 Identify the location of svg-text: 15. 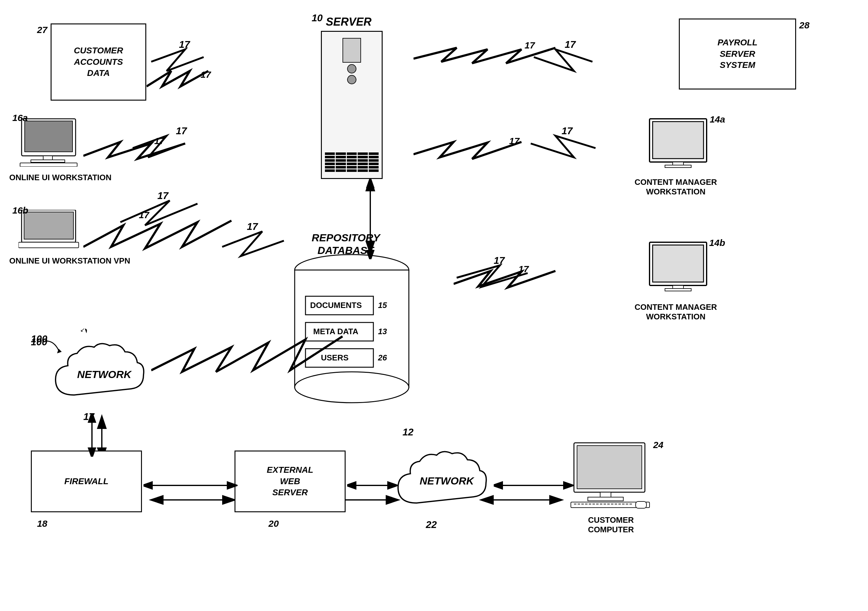
(383, 305).